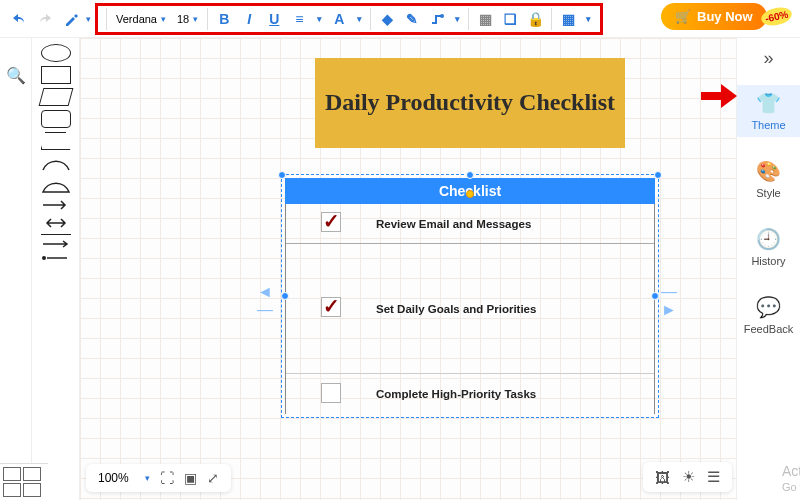 Image resolution: width=800 pixels, height=500 pixels. I want to click on cart-icon: 🛒, so click(683, 16).